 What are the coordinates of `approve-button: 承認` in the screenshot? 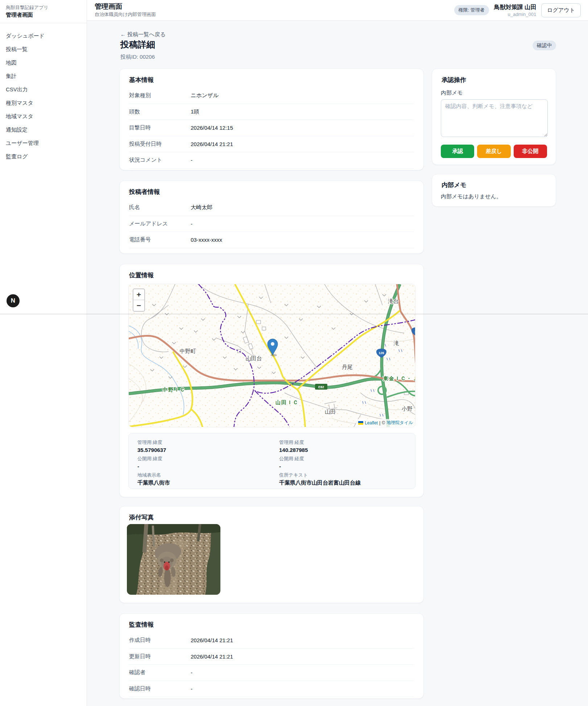 It's located at (457, 151).